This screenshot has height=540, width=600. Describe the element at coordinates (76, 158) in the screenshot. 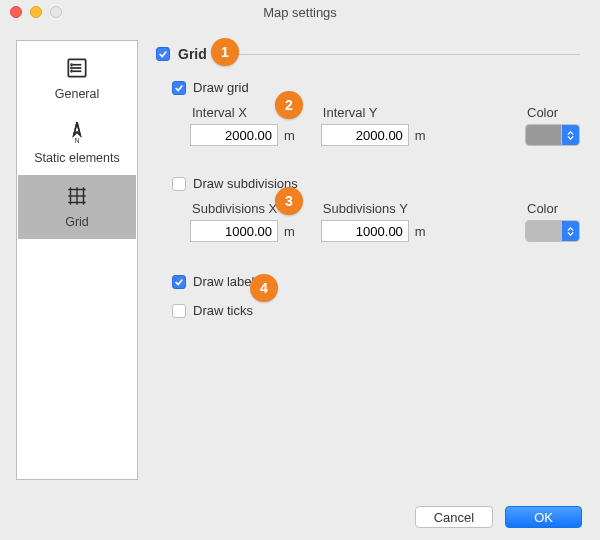

I see `sidebar-item-label: Static elements` at that location.